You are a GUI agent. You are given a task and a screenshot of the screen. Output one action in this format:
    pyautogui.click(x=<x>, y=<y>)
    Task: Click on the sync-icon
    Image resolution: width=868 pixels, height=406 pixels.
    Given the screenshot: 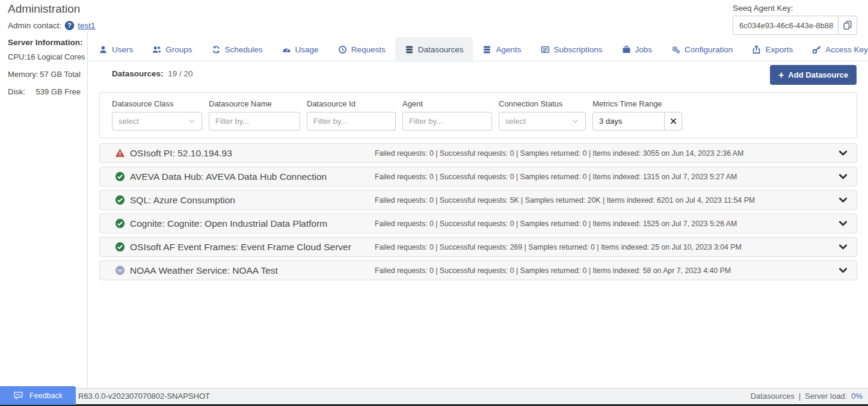 What is the action you would take?
    pyautogui.click(x=217, y=49)
    